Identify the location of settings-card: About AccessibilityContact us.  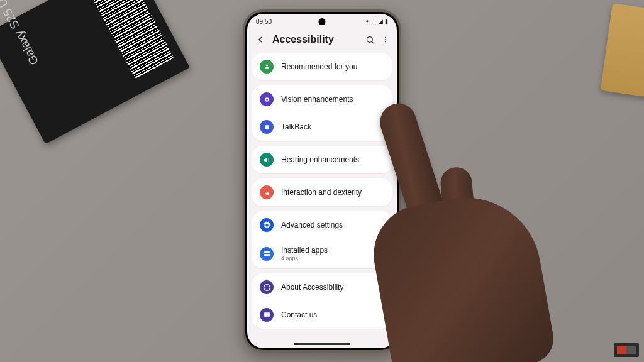
(322, 301).